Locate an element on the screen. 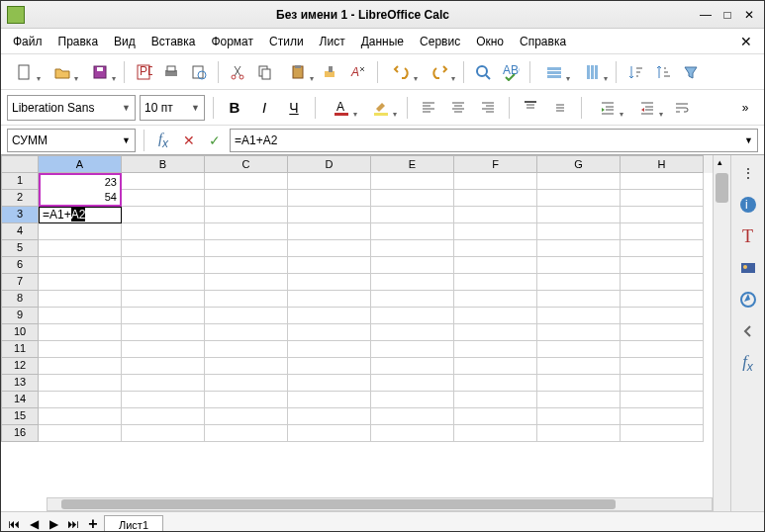  row-header: 13 is located at coordinates (20, 384).